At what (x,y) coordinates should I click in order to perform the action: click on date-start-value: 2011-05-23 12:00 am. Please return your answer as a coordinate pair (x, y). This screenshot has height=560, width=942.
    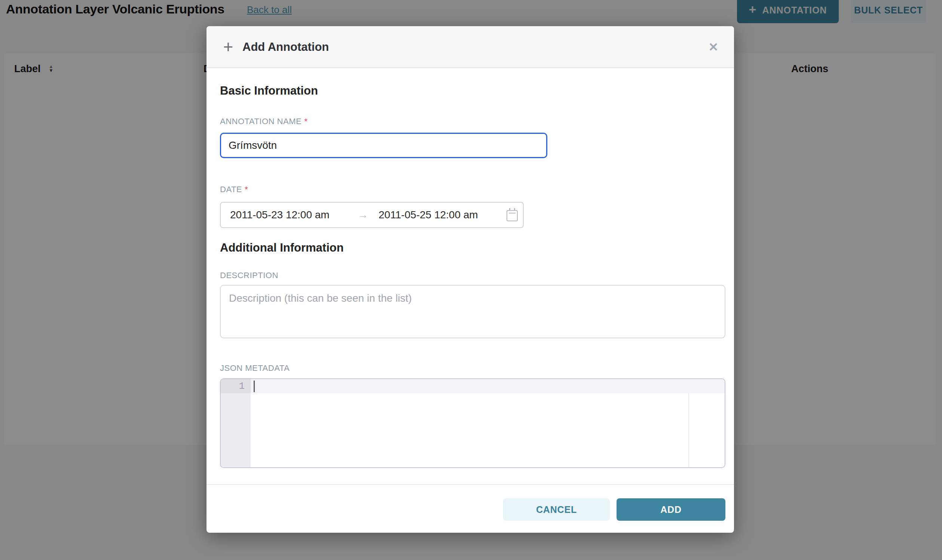
    Looking at the image, I should click on (280, 215).